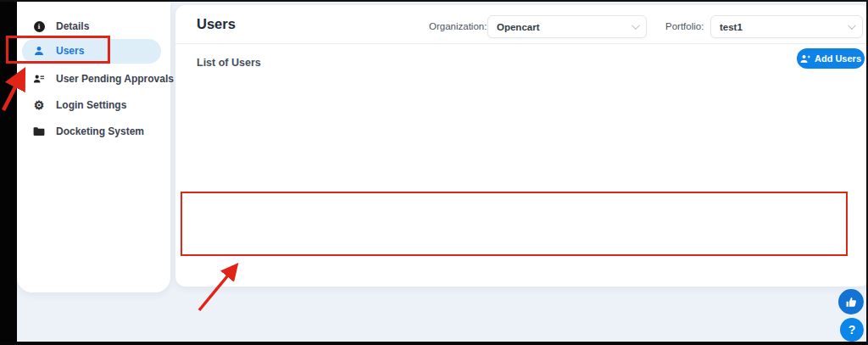 The height and width of the screenshot is (345, 868). I want to click on add-users-button: Add Users, so click(831, 58).